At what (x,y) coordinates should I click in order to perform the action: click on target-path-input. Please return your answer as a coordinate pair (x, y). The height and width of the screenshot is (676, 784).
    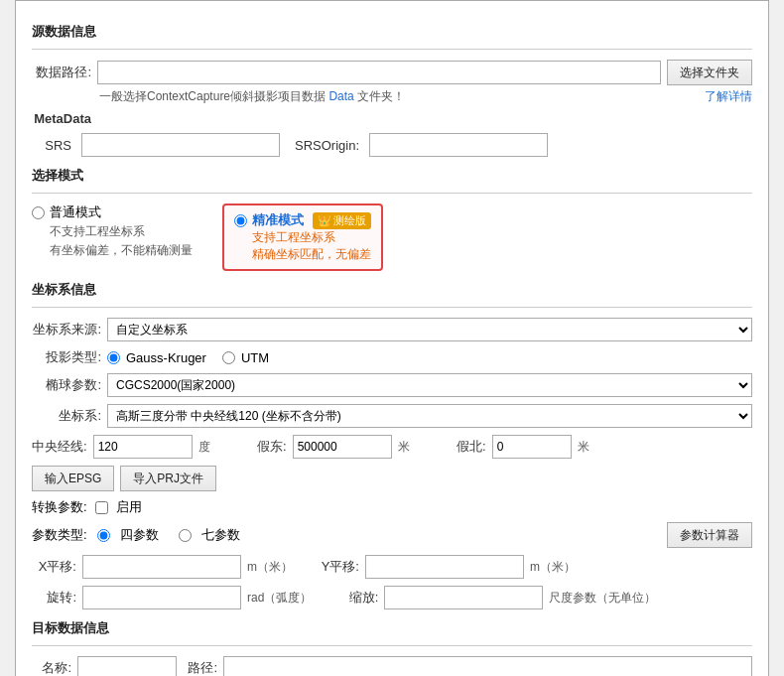
    Looking at the image, I should click on (488, 666).